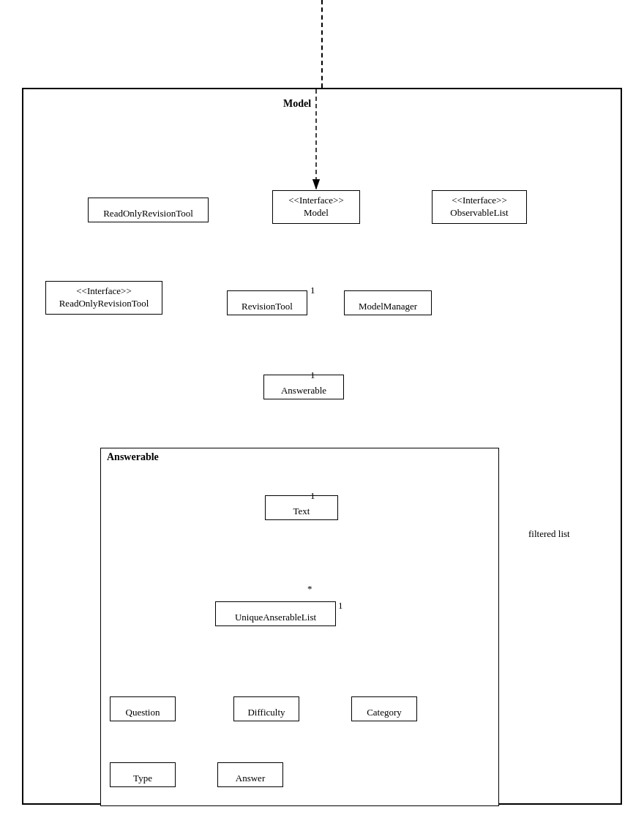  What do you see at coordinates (313, 290) in the screenshot?
I see `label-1-revision: 1` at bounding box center [313, 290].